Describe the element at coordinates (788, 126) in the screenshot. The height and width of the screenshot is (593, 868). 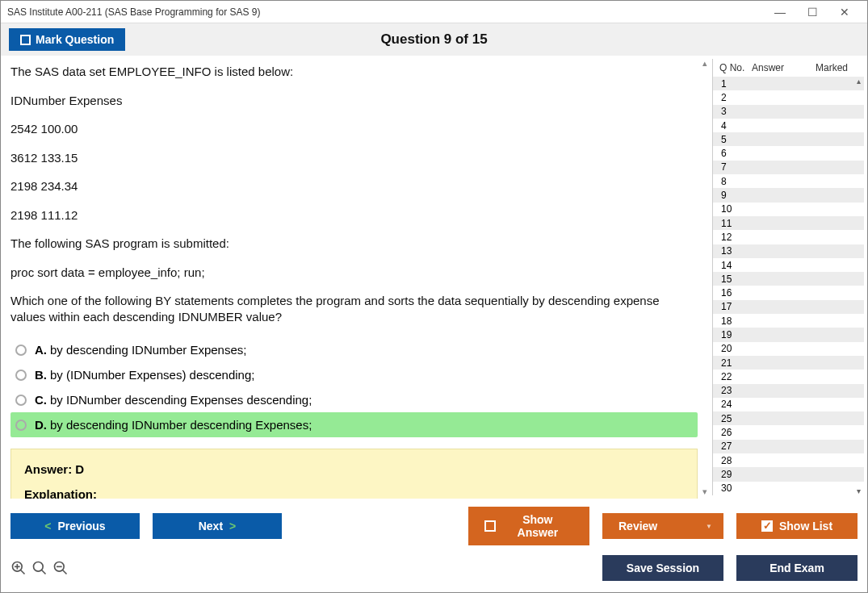
I see `list-item: 4` at that location.